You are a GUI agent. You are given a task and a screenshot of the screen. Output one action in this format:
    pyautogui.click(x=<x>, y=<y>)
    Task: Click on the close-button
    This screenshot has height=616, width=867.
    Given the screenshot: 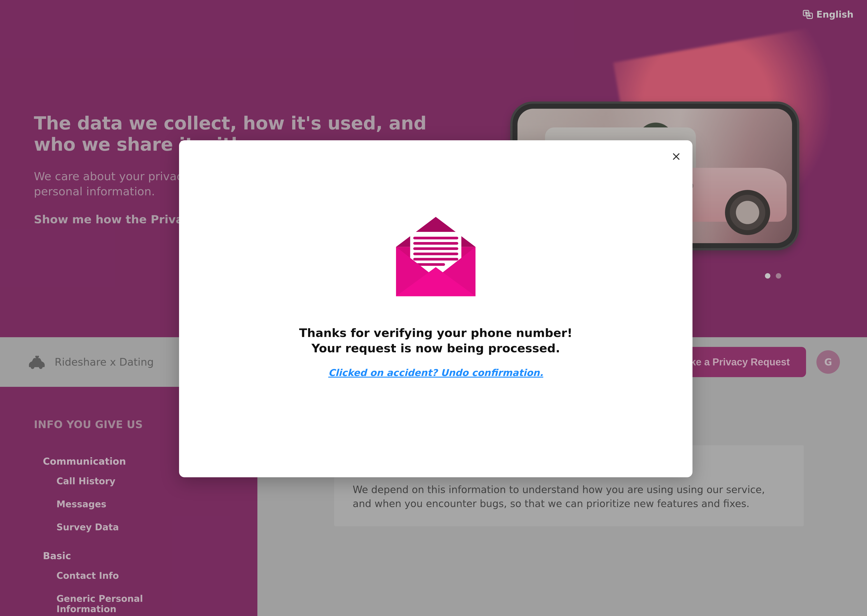 What is the action you would take?
    pyautogui.click(x=676, y=156)
    